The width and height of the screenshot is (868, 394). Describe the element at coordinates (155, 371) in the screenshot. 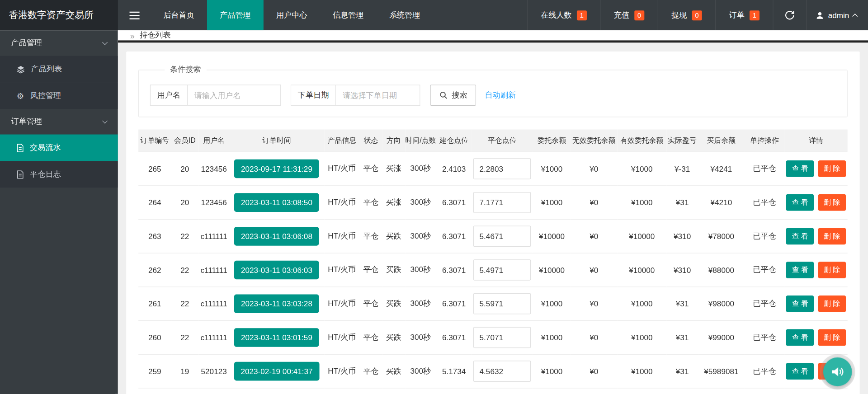

I see `order-id: 259` at that location.